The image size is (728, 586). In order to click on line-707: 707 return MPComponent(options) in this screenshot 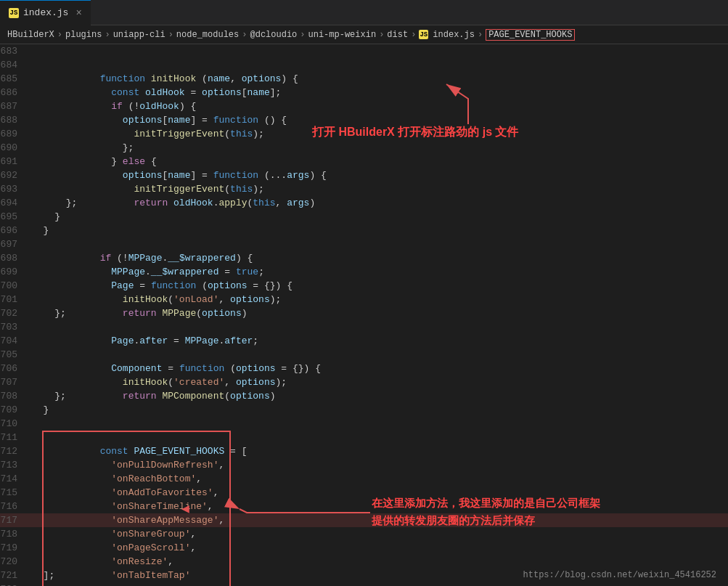, I will do `click(364, 382)`.